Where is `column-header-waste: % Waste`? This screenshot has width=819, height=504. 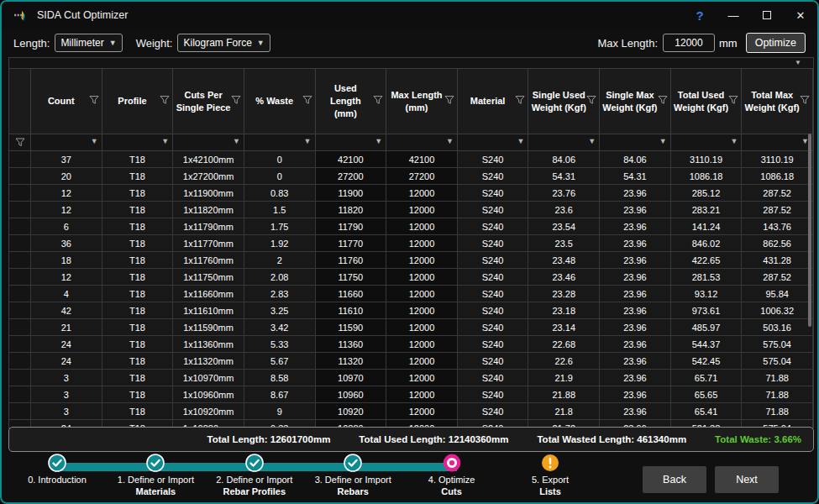
column-header-waste: % Waste is located at coordinates (281, 102).